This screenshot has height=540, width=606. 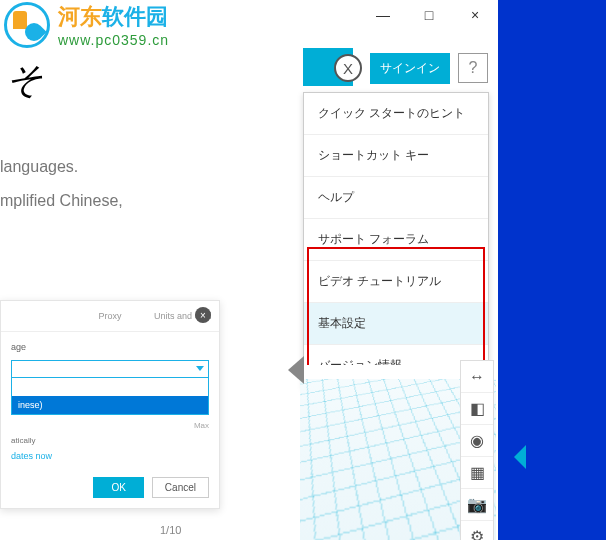 I want to click on language-label: age, so click(x=110, y=347).